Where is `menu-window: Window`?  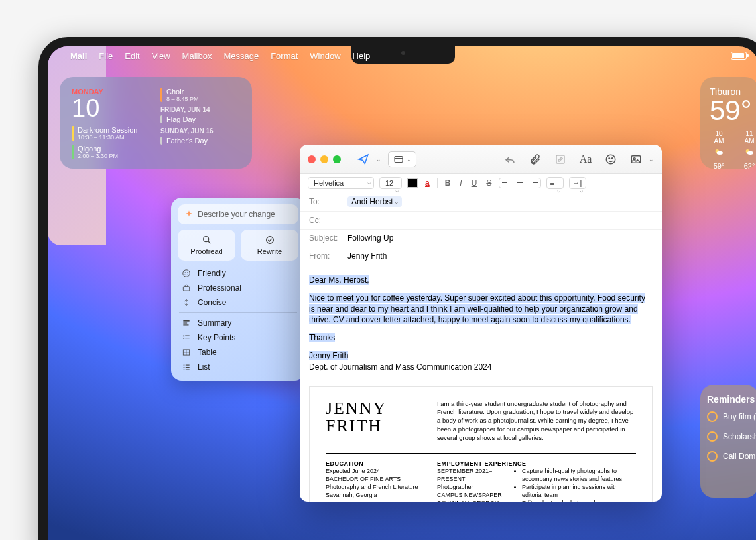
menu-window: Window is located at coordinates (325, 56).